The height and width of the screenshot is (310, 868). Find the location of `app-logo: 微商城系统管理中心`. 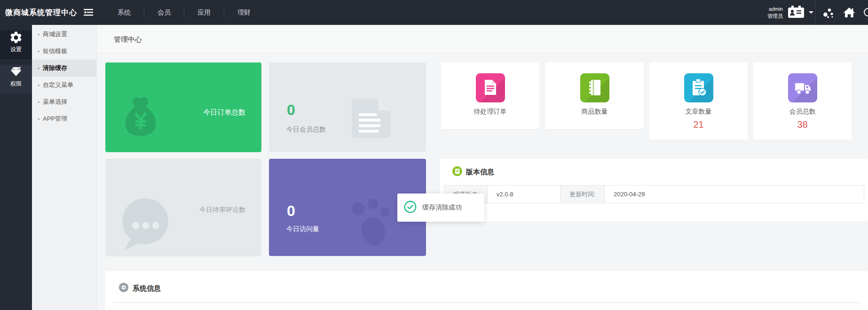

app-logo: 微商城系统管理中心 is located at coordinates (41, 12).